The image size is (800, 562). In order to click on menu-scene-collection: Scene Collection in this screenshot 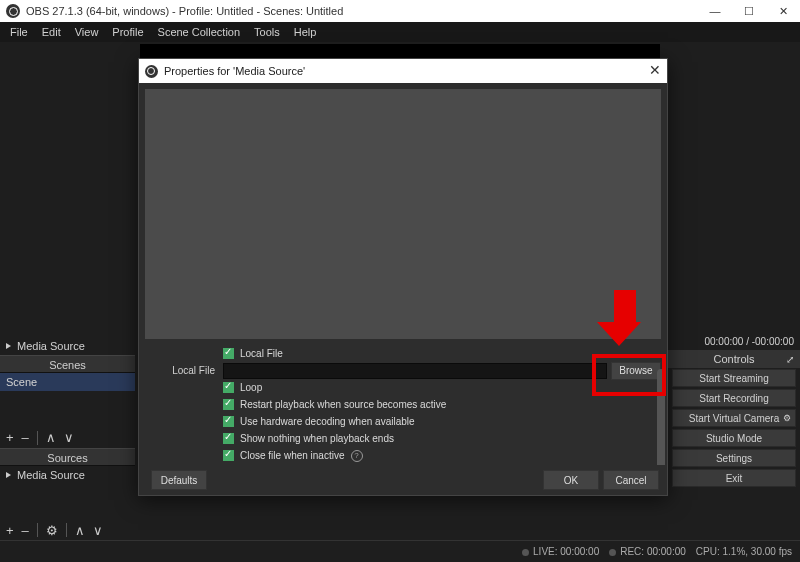, I will do `click(200, 32)`.